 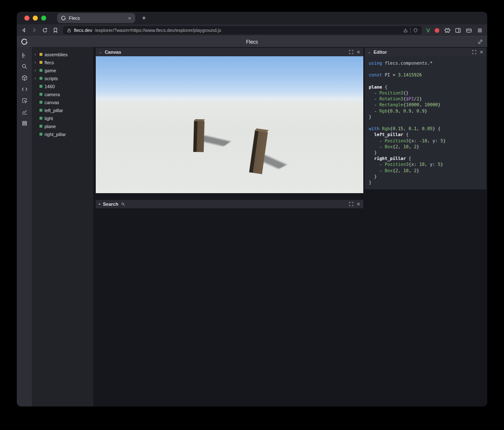 What do you see at coordinates (63, 134) in the screenshot?
I see `tree-item-right_pillar: right_pillar` at bounding box center [63, 134].